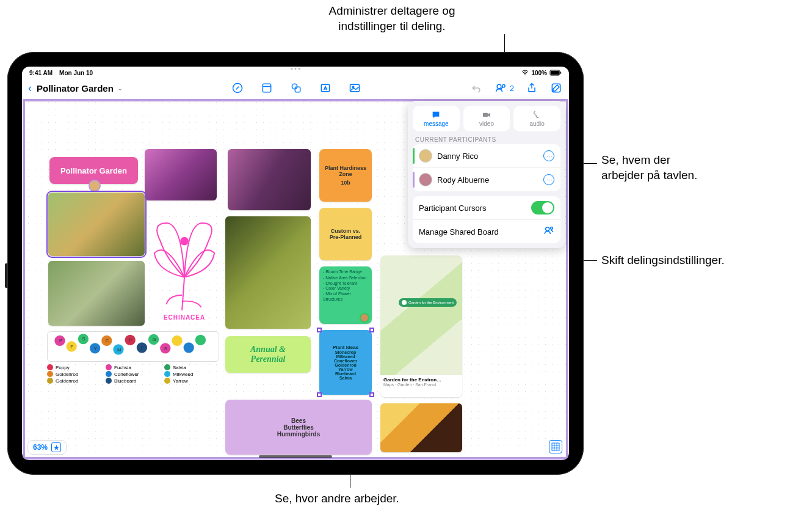 The image size is (812, 517). What do you see at coordinates (364, 318) in the screenshot?
I see `avatar-on-bloom` at bounding box center [364, 318].